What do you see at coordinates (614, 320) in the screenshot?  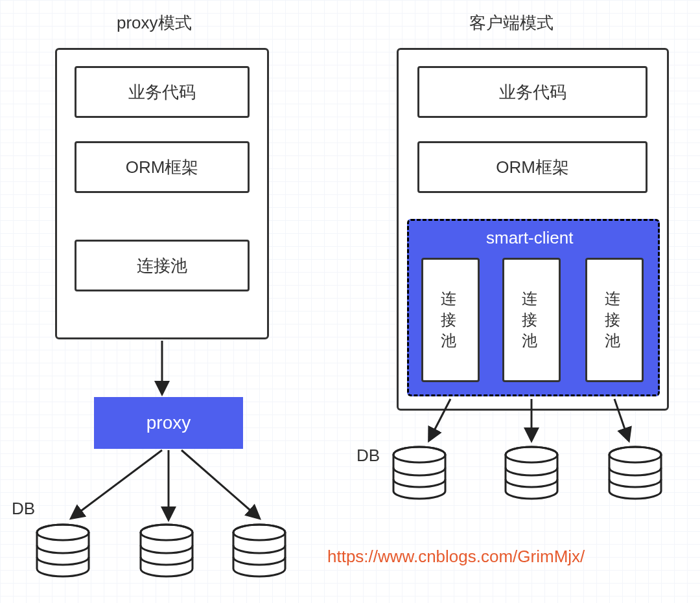 I see `pool-text-2: 连接池` at bounding box center [614, 320].